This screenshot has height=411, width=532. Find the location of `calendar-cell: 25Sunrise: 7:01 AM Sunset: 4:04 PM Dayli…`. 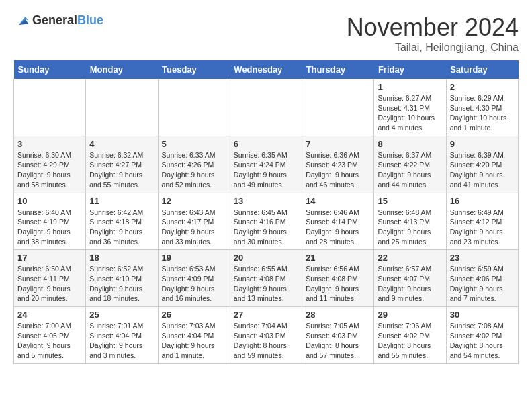

calendar-cell: 25Sunrise: 7:01 AM Sunset: 4:04 PM Dayli… is located at coordinates (122, 336).